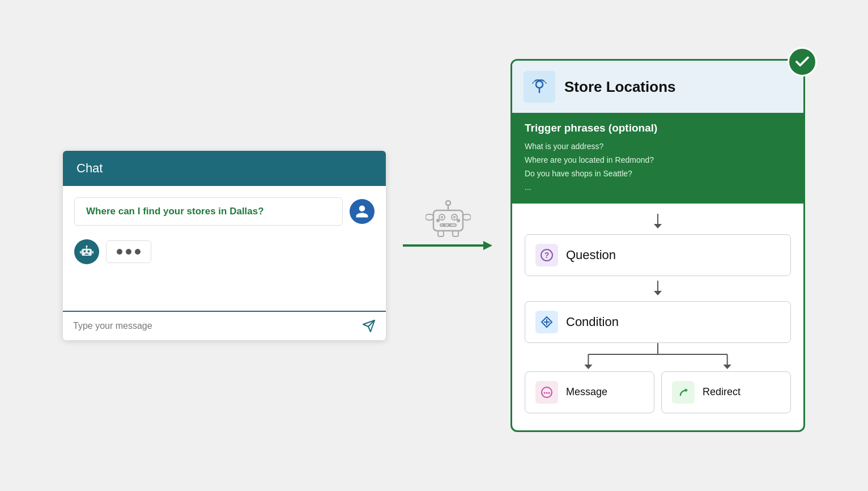 The image size is (868, 491). What do you see at coordinates (658, 392) in the screenshot?
I see `branch-nodes: Message Redirect` at bounding box center [658, 392].